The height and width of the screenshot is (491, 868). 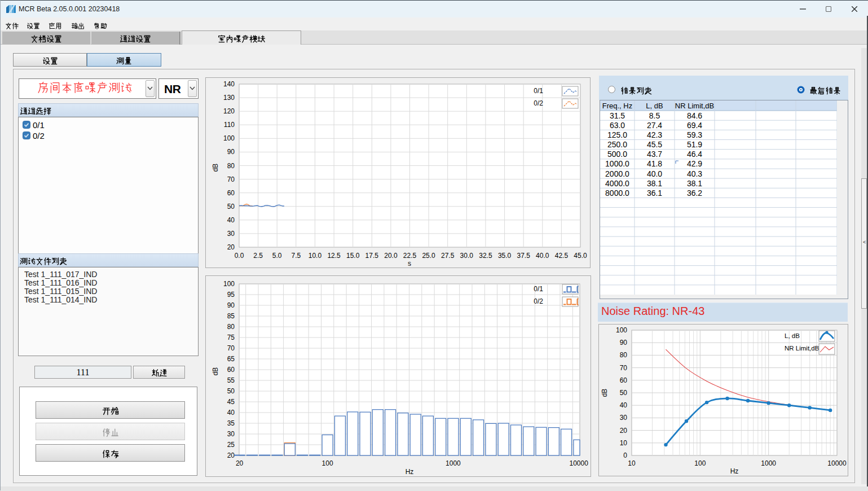 What do you see at coordinates (391, 256) in the screenshot?
I see `svg-text: 20.0` at bounding box center [391, 256].